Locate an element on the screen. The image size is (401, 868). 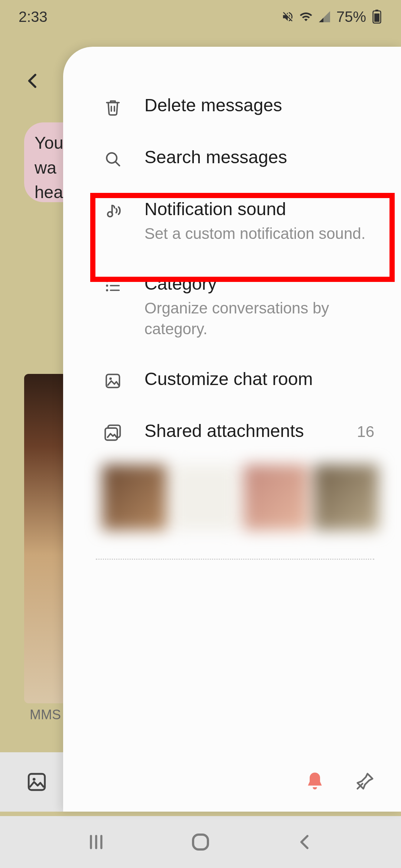
menu-subtitle: Organize conversations by category. is located at coordinates (261, 319).